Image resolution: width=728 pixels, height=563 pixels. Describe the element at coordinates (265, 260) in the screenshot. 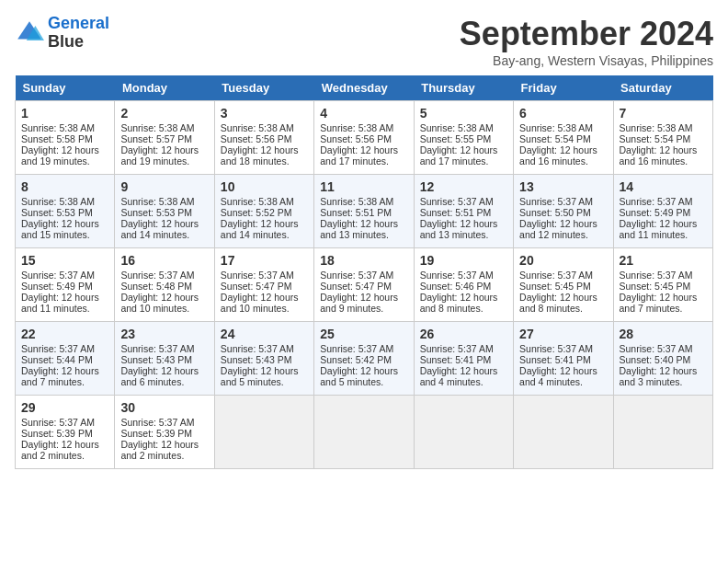

I see `day-number: 17` at that location.